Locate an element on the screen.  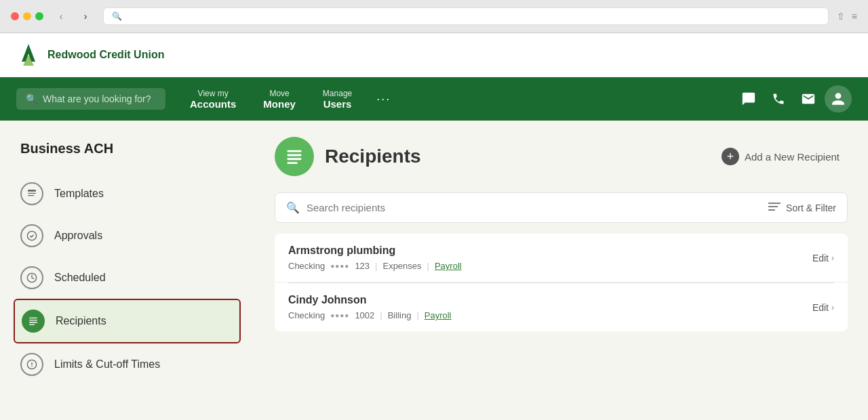
recipients-header: Recipients + Add a New Recipient is located at coordinates (561, 156).